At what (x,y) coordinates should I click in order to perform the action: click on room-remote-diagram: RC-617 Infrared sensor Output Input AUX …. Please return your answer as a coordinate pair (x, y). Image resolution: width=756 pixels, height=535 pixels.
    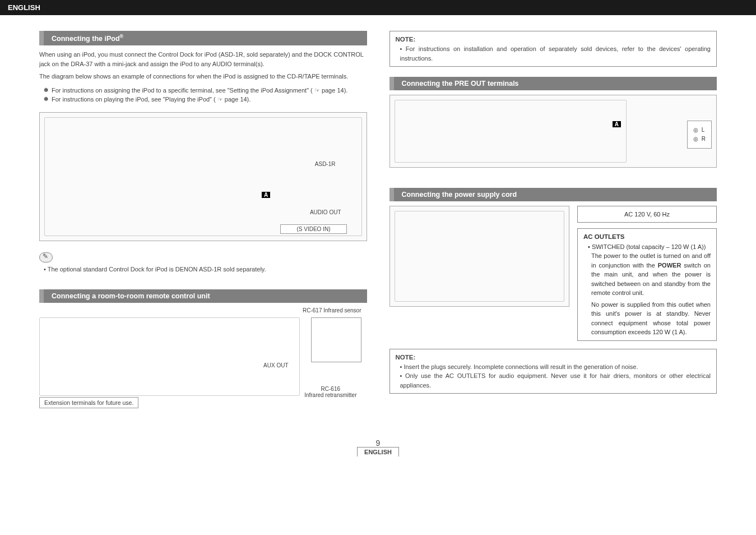
    Looking at the image, I should click on (203, 358).